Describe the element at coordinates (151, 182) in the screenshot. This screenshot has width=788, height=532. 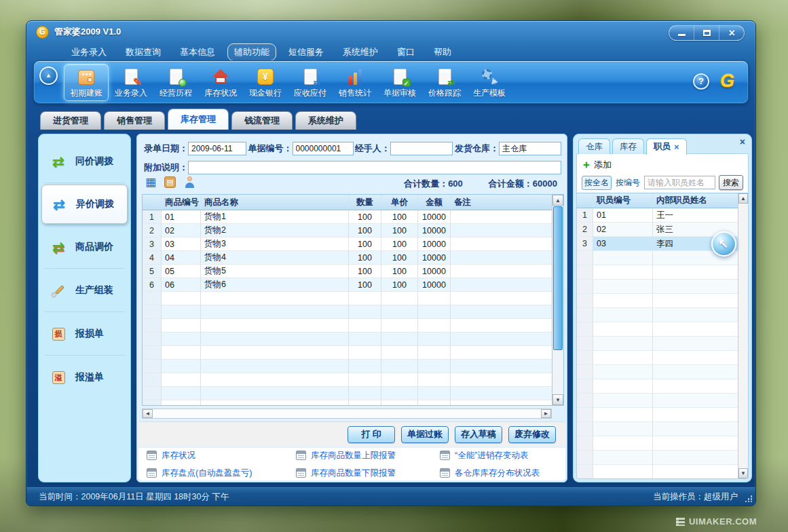
I see `warehouse-lookup-icon: ▦` at that location.